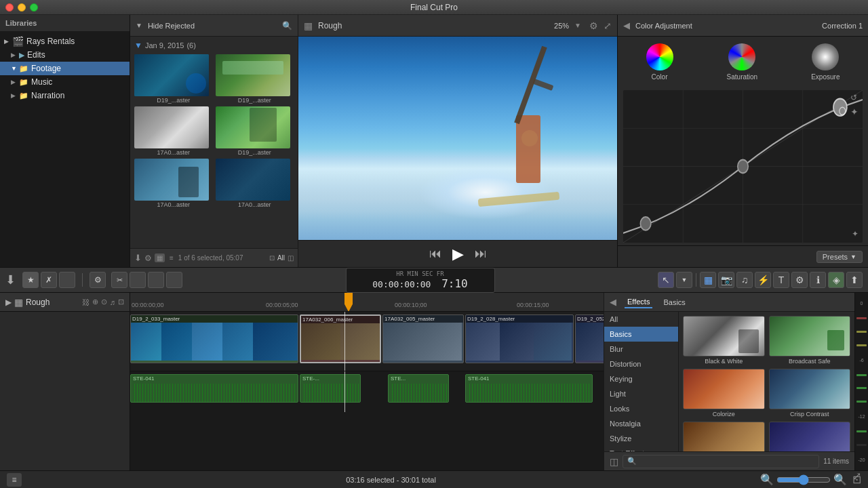 Image resolution: width=868 pixels, height=488 pixels. Describe the element at coordinates (642, 379) in the screenshot. I see `cat-keying: Keying` at that location.